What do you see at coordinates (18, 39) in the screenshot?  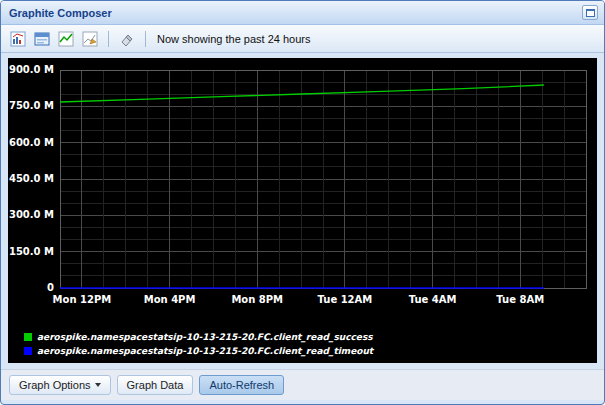 I see `update-graph-icon` at bounding box center [18, 39].